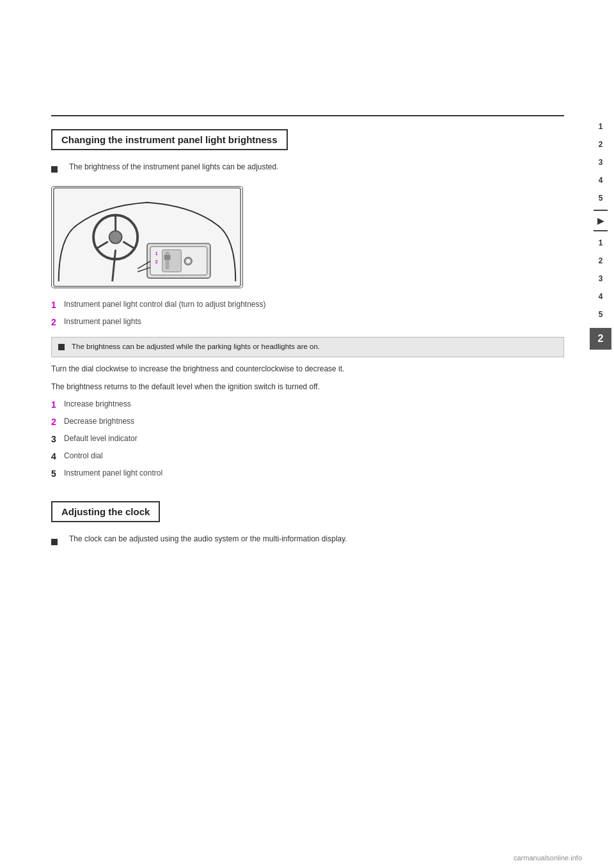 The height and width of the screenshot is (868, 614). Describe the element at coordinates (308, 322) in the screenshot. I see `brightness-item-2: 2 Instrument panel lights` at that location.